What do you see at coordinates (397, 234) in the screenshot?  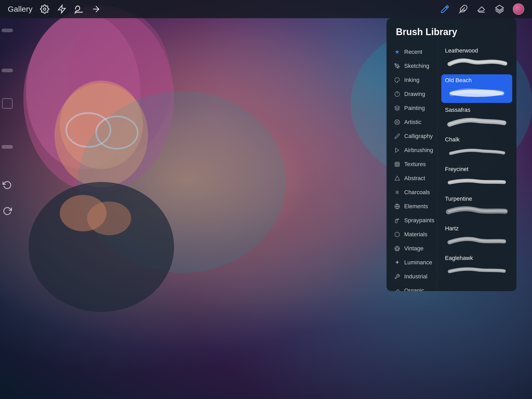 I see `materials-icon` at bounding box center [397, 234].